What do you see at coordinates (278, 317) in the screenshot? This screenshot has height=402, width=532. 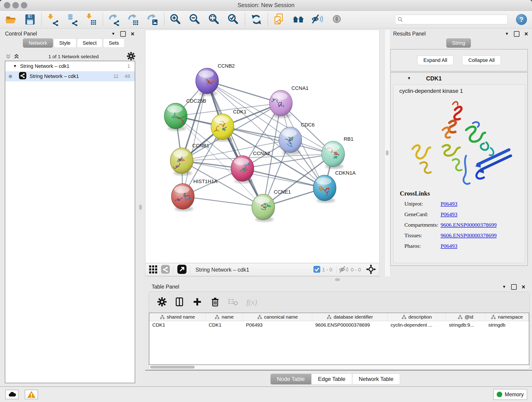 I see `column-header-canonical-name: canonical name` at bounding box center [278, 317].